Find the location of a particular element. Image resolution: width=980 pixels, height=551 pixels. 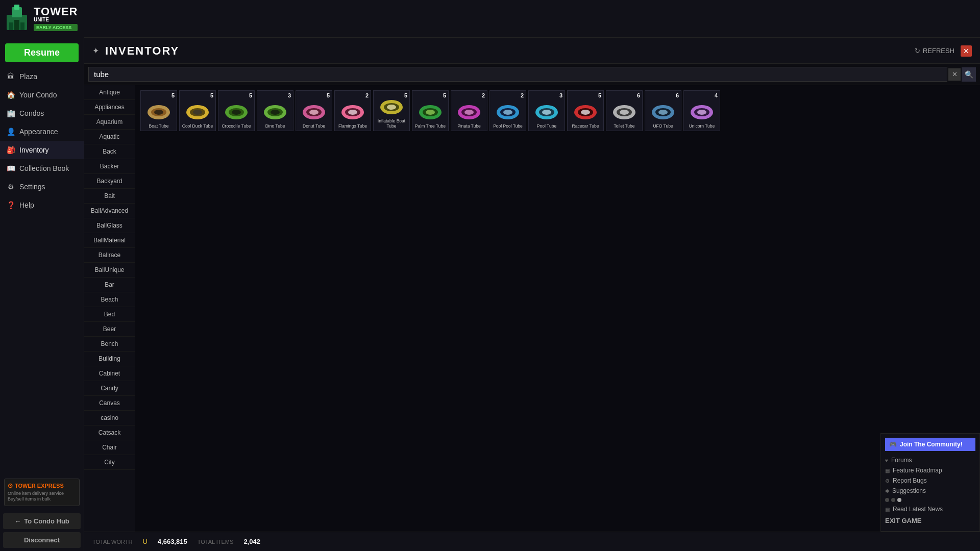

category-item-aquatic: Aquatic is located at coordinates (109, 137).